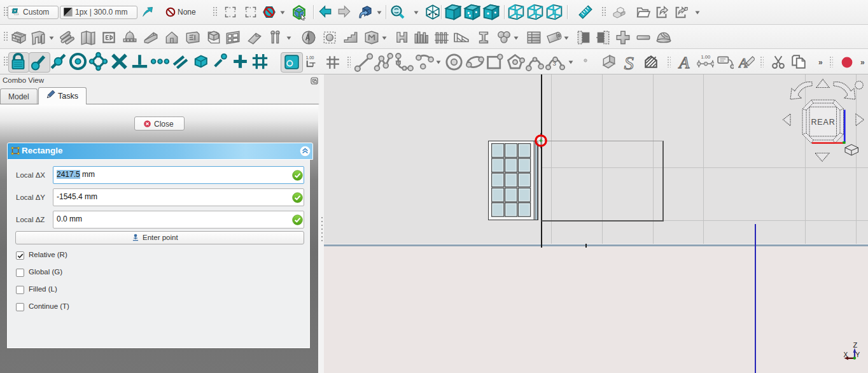 This screenshot has width=868, height=373. What do you see at coordinates (683, 62) in the screenshot?
I see `svg-text: A` at bounding box center [683, 62].